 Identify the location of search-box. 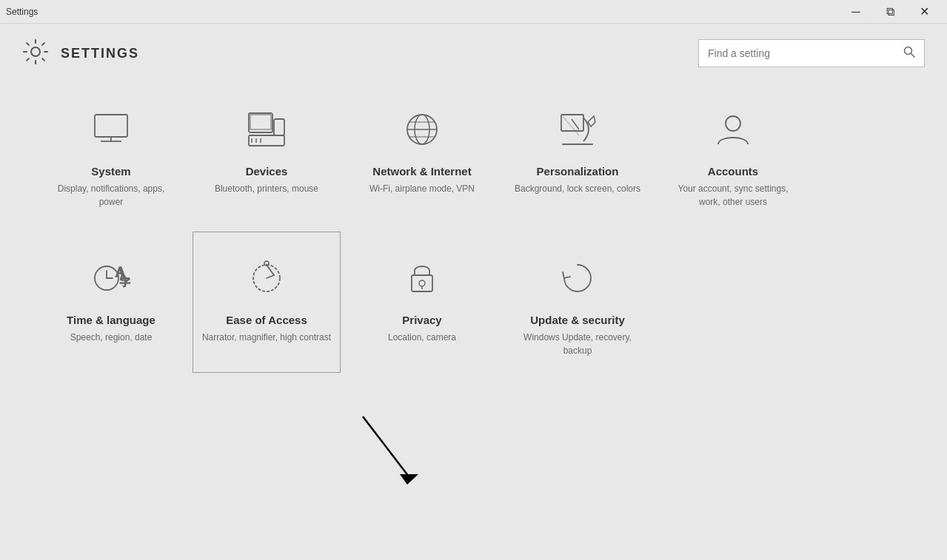
(812, 53).